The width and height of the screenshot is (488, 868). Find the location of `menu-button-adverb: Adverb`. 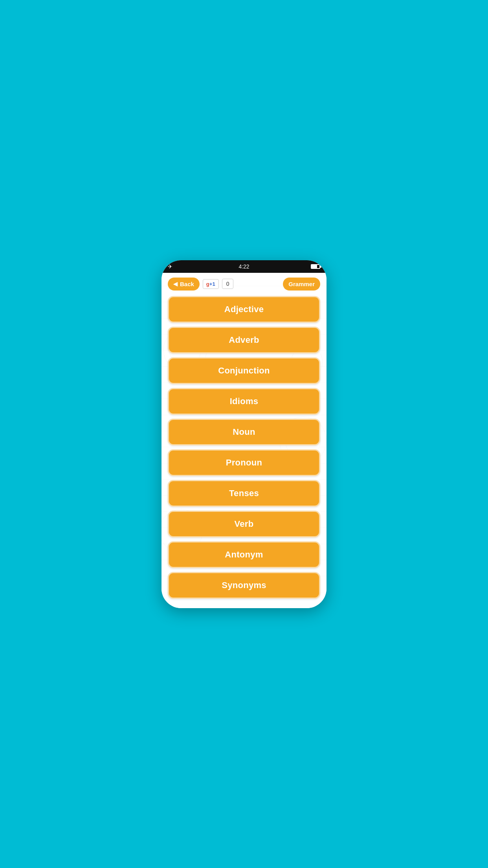

menu-button-adverb: Adverb is located at coordinates (244, 340).